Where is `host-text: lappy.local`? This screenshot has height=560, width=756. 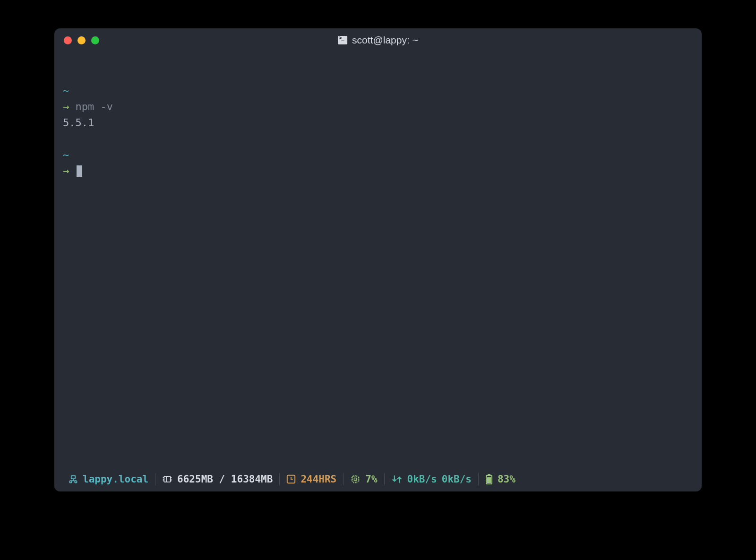
host-text: lappy.local is located at coordinates (115, 479).